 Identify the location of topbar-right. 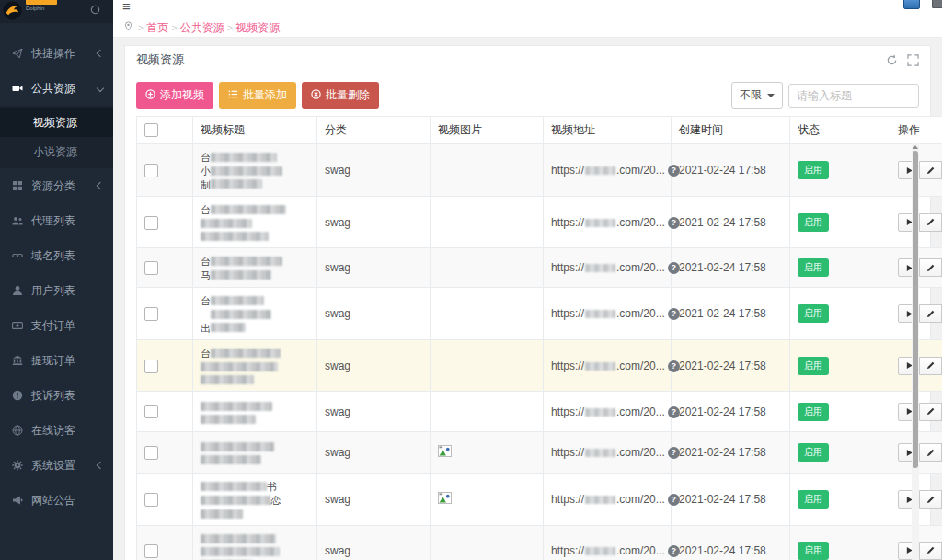
(923, 5).